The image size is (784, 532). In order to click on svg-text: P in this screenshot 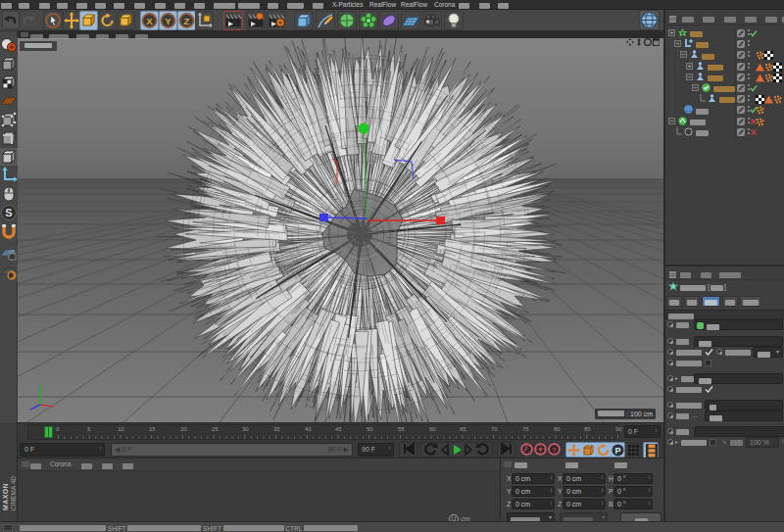, I will do `click(617, 451)`.